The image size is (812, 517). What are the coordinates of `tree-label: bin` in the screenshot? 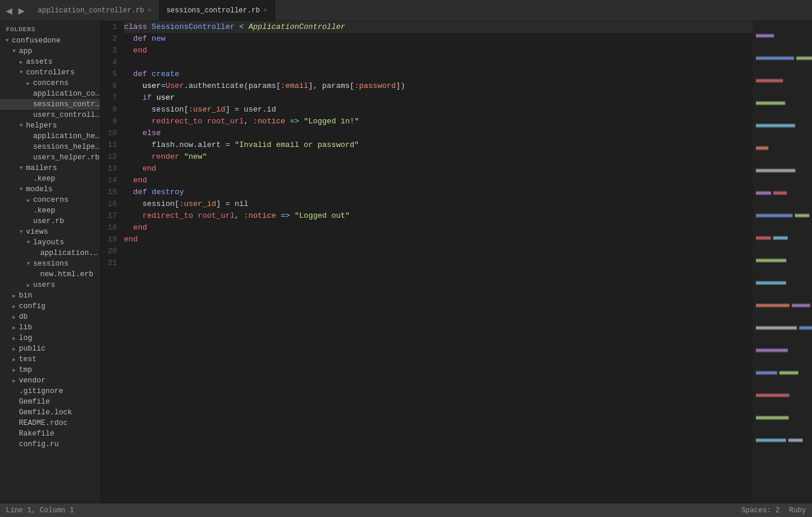 It's located at (26, 296).